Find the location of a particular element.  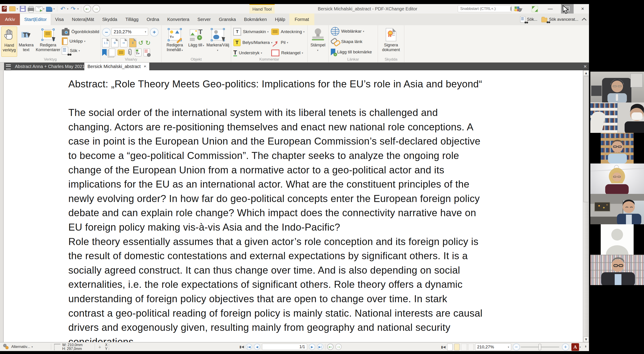

single-page-button is located at coordinates (450, 347).